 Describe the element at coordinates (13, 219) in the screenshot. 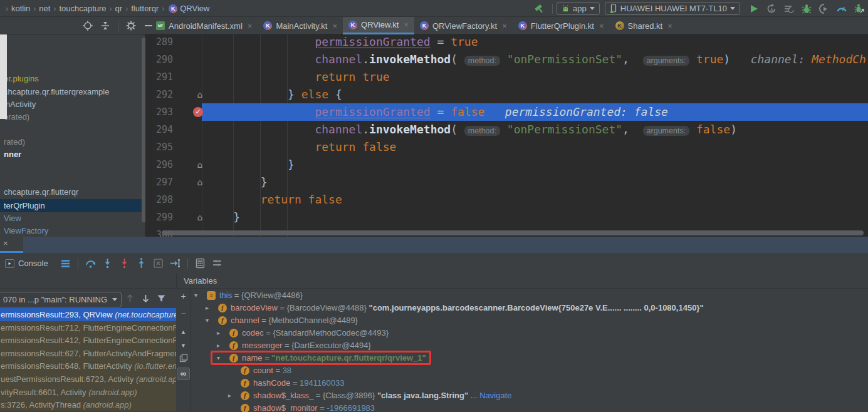

I see `project-item: View` at that location.